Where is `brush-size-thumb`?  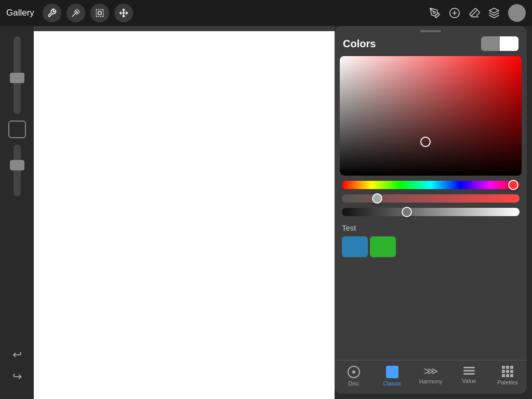 brush-size-thumb is located at coordinates (17, 78).